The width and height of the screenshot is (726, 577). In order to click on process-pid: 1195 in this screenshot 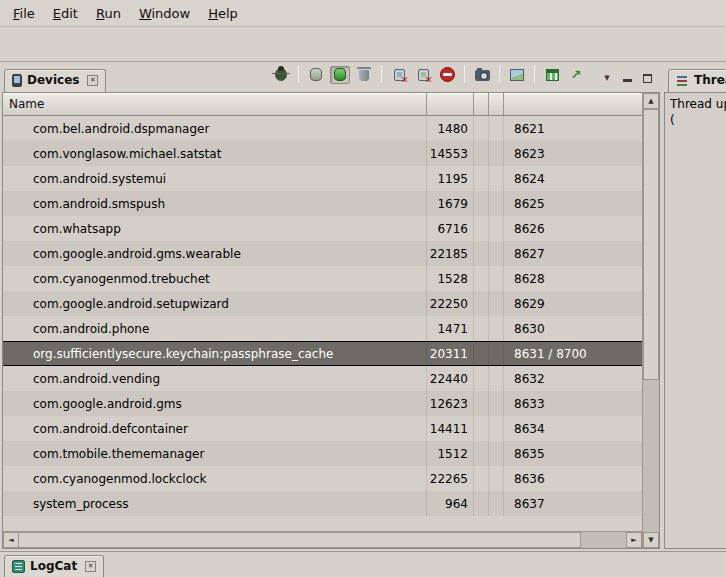, I will do `click(450, 178)`.